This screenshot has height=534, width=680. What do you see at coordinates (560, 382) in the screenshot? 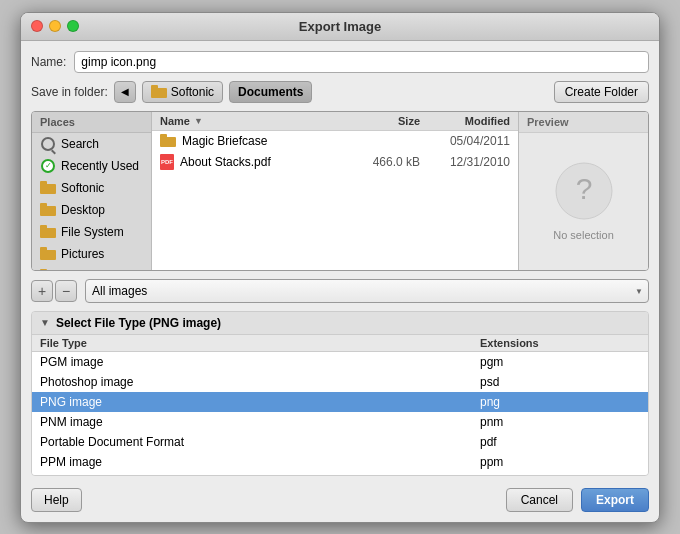
I see `file-type-ext: psd` at bounding box center [560, 382].